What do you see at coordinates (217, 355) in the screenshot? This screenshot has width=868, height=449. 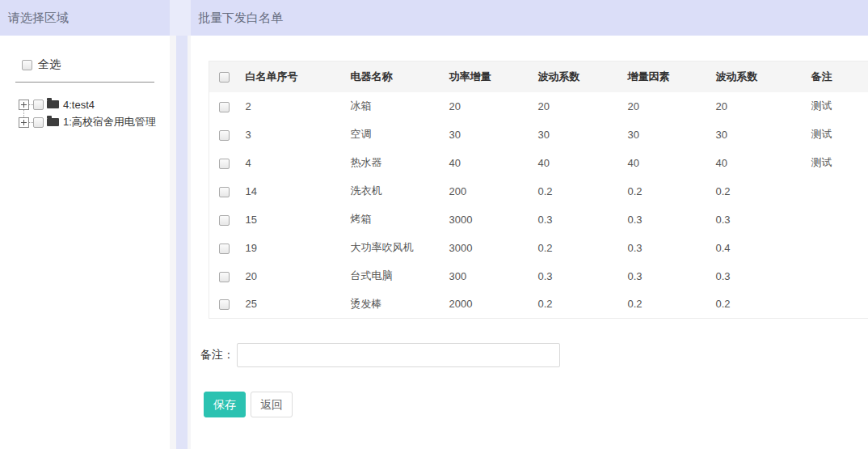 I see `remark-label: 备注：` at bounding box center [217, 355].